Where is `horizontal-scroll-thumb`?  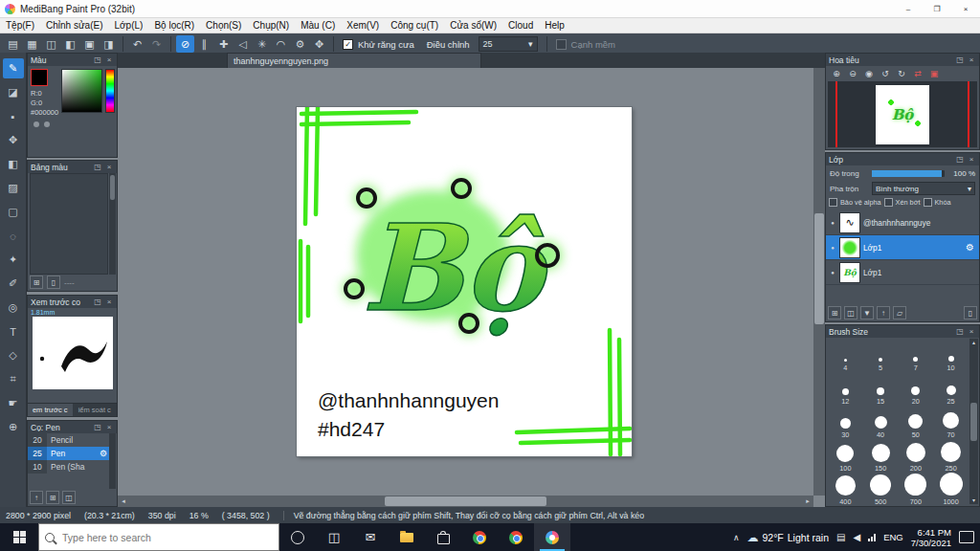 horizontal-scroll-thumb is located at coordinates (465, 501).